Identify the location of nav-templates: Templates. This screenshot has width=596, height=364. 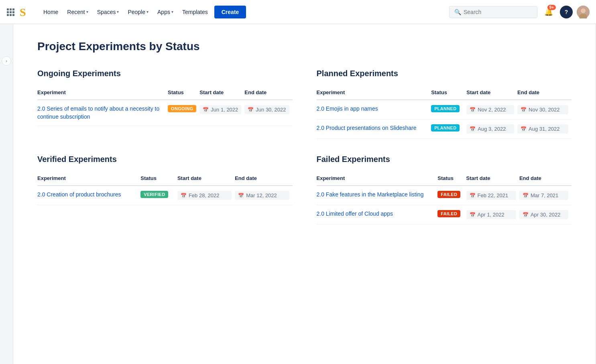
(195, 12).